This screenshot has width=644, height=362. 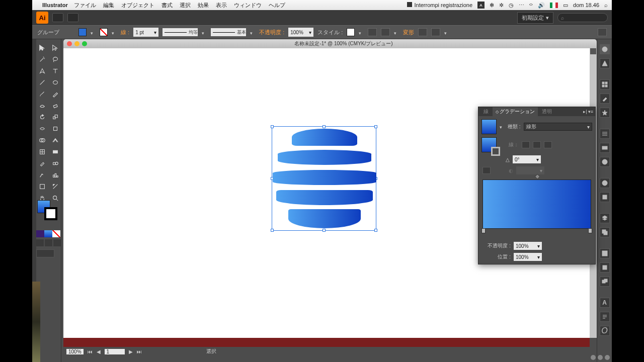 I want to click on mesh-tool, so click(x=42, y=152).